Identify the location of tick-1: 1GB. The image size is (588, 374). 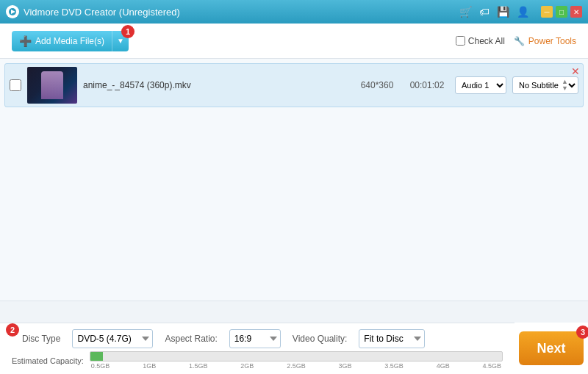
(149, 366).